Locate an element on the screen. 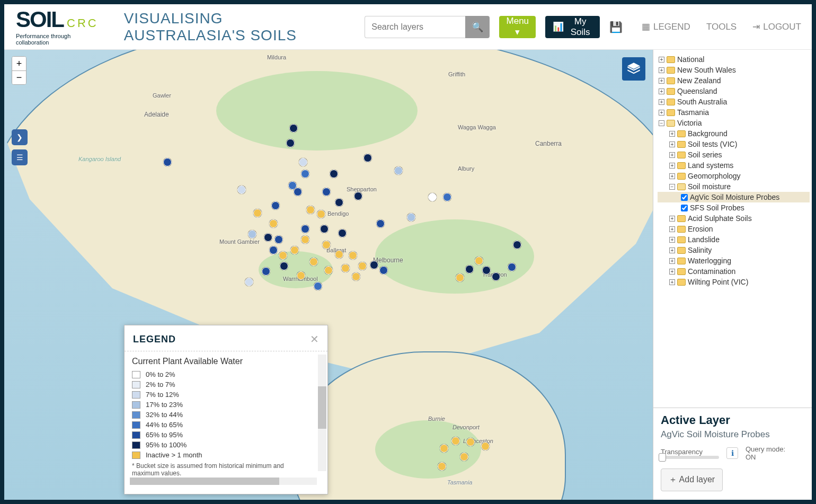 This screenshot has height=504, width=816. search-button: 🔍 is located at coordinates (477, 27).